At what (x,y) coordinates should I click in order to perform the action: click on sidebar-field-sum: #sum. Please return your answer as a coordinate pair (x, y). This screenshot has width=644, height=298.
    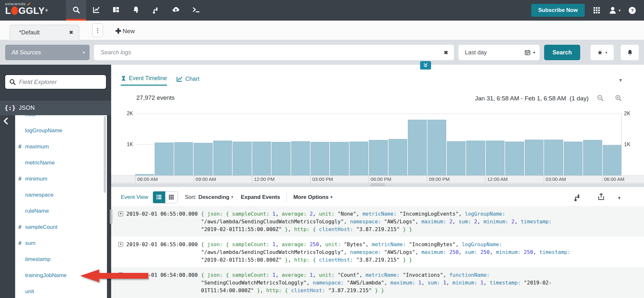
    Looking at the image, I should click on (61, 243).